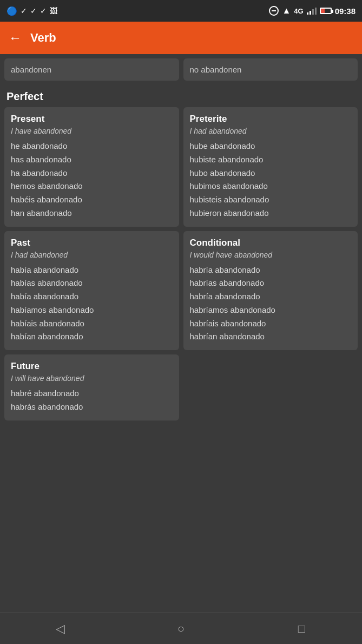 This screenshot has width=362, height=644. I want to click on tense-card-past: Past I had abandoned había abandonado ha…, so click(92, 291).